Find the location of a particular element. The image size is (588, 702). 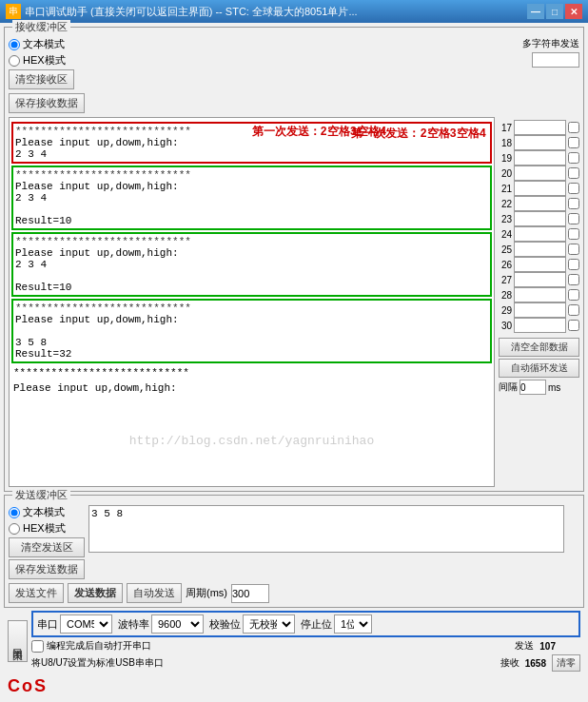

prompt-4: Please input up,dowm,high: is located at coordinates (251, 320).